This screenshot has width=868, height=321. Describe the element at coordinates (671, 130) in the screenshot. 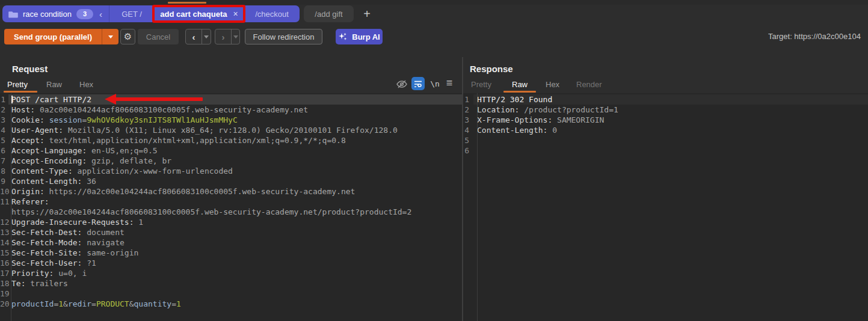

I see `line-content: Content-Length: 0` at that location.